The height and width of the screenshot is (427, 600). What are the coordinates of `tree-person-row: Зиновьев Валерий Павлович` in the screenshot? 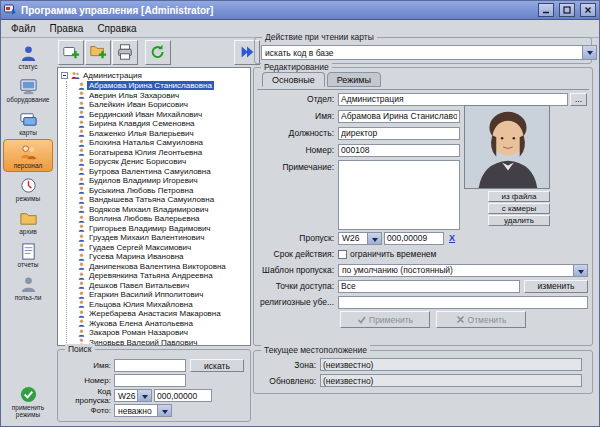 It's located at (164, 342).